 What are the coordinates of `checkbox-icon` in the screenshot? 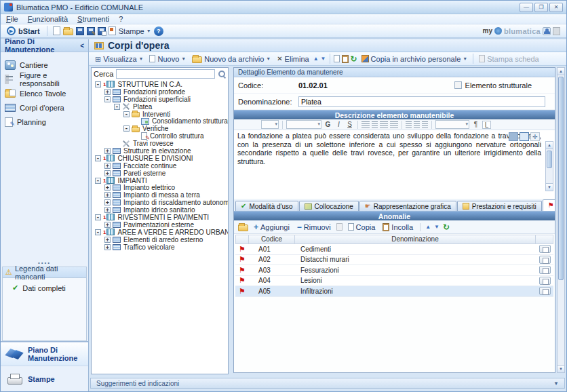 It's located at (458, 85).